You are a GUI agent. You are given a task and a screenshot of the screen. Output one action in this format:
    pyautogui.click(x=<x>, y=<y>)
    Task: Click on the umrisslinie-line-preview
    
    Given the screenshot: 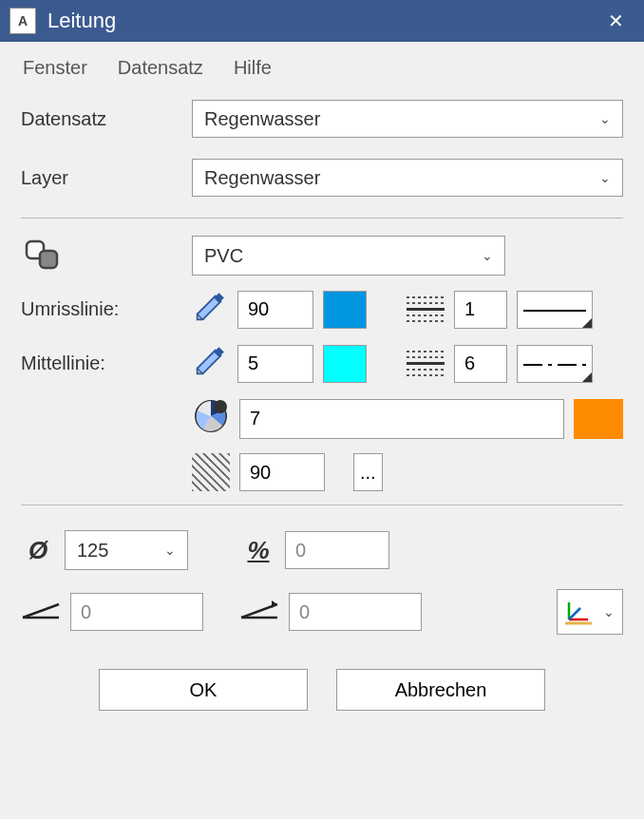 What is the action you would take?
    pyautogui.click(x=555, y=310)
    